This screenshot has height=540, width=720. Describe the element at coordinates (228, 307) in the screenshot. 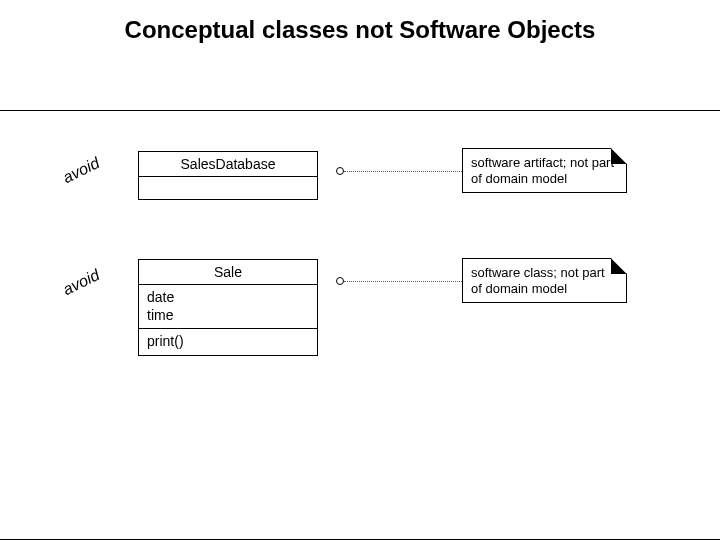

I see `class-attributes: date time` at that location.